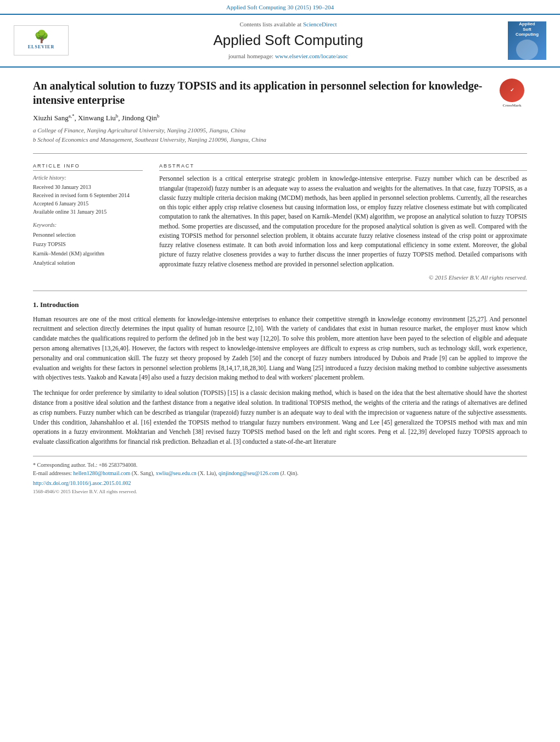 The height and width of the screenshot is (742, 560). I want to click on date-received1: Received 30 January 2013, so click(88, 187).